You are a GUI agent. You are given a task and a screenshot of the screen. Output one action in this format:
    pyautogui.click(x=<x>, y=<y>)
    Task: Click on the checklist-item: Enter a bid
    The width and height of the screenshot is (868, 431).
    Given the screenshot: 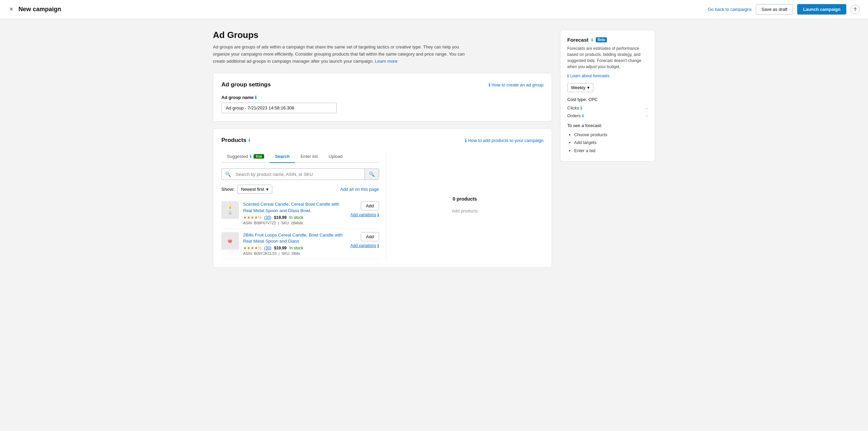 What is the action you would take?
    pyautogui.click(x=611, y=150)
    